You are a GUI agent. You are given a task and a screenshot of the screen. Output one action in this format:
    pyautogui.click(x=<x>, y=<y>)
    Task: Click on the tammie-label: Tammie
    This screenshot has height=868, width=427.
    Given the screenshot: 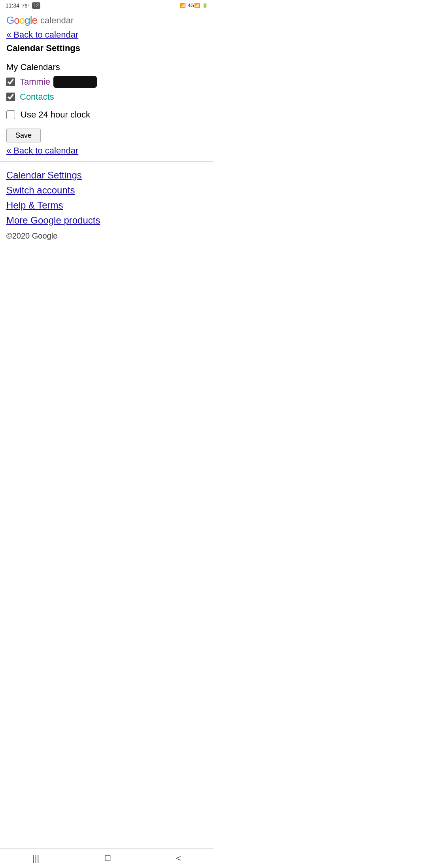 What is the action you would take?
    pyautogui.click(x=59, y=82)
    